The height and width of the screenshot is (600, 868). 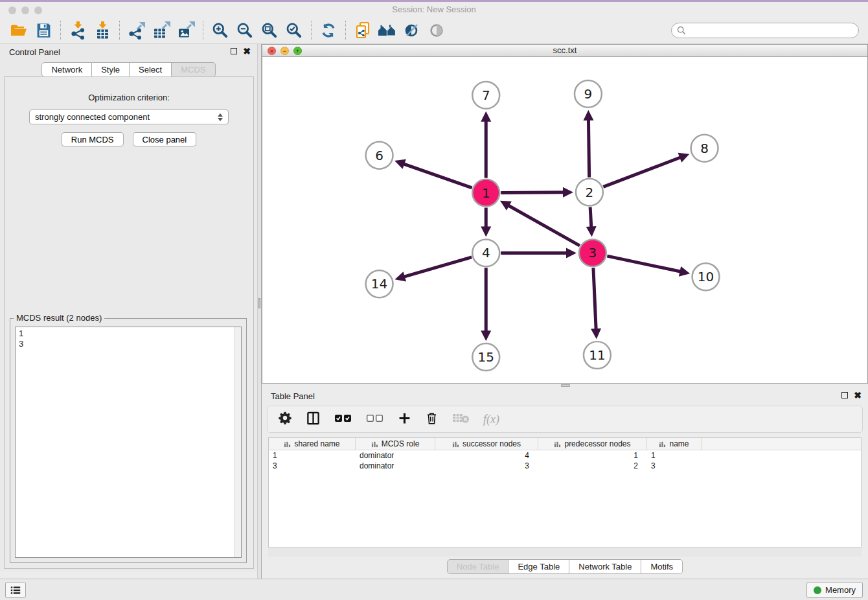 I want to click on network-node-4: 4, so click(x=486, y=253).